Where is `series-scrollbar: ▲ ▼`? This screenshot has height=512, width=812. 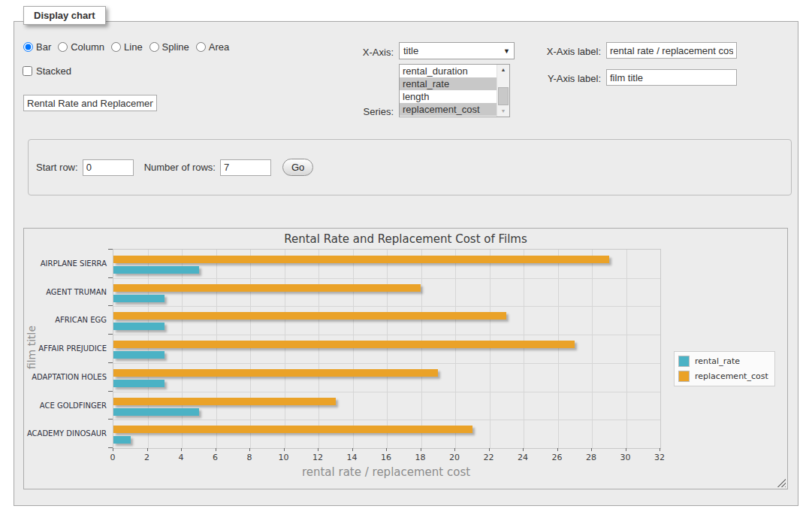 series-scrollbar: ▲ ▼ is located at coordinates (503, 90).